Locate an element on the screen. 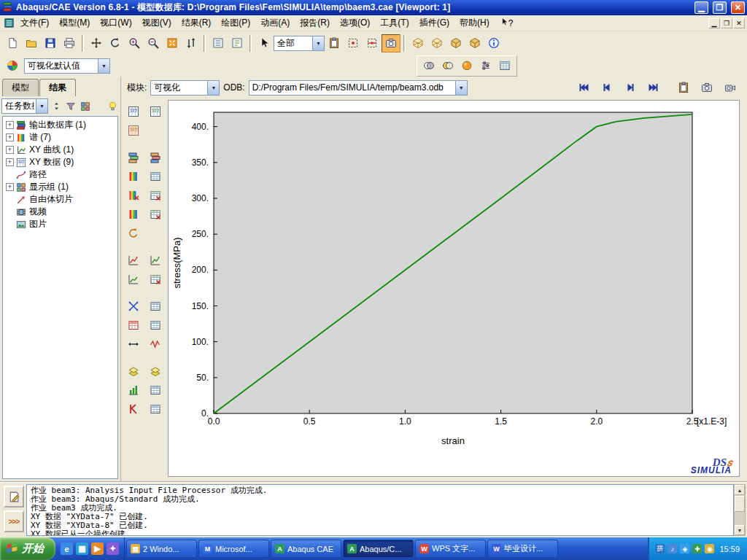 Image resolution: width=747 pixels, height=560 pixels. rotate-view-button is located at coordinates (115, 44).